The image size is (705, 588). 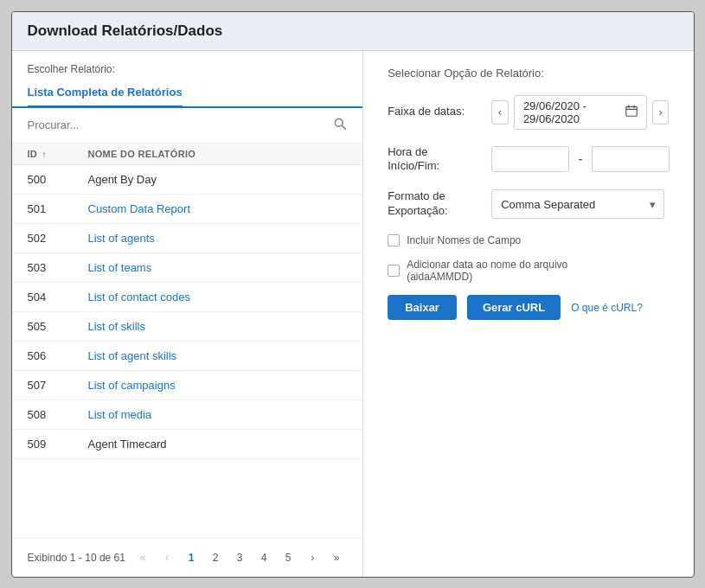 I want to click on search-input, so click(x=181, y=125).